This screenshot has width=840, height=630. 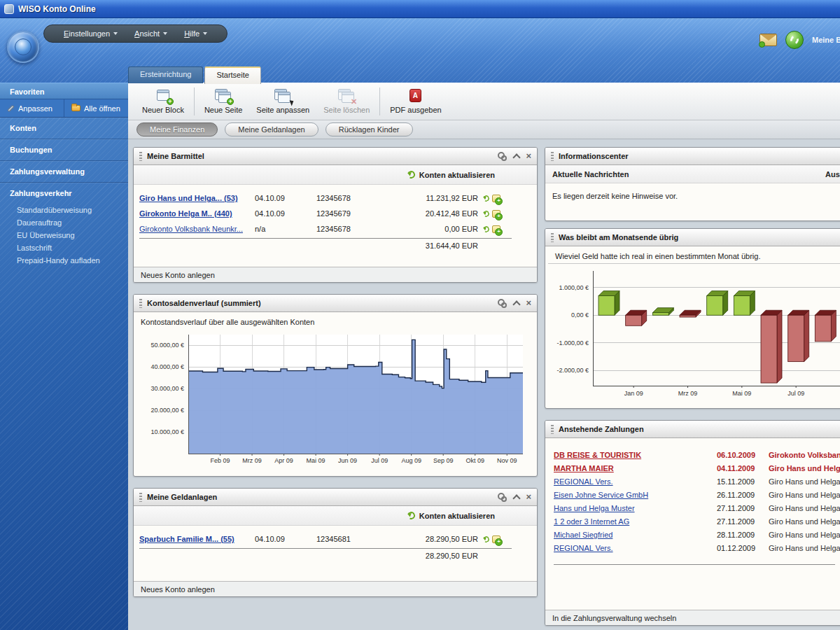 I want to click on svg-text: 0,00 €, so click(x=580, y=315).